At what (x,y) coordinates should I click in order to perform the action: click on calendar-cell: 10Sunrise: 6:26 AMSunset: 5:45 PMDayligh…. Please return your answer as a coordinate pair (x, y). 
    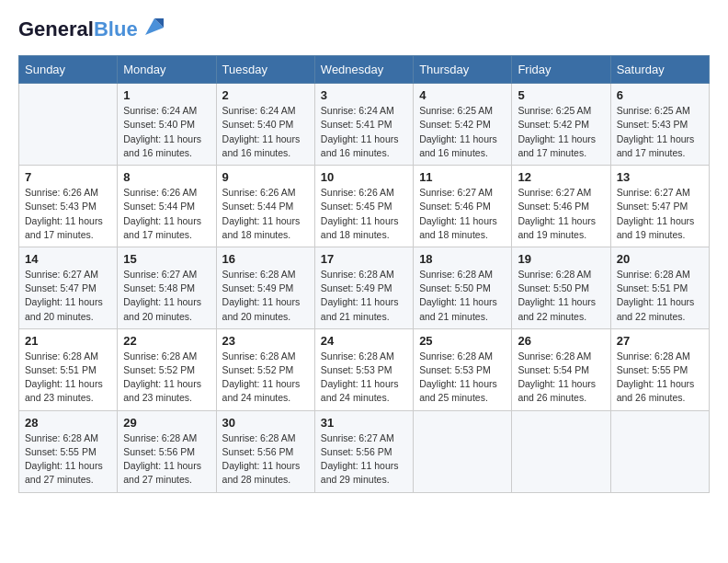
    Looking at the image, I should click on (364, 206).